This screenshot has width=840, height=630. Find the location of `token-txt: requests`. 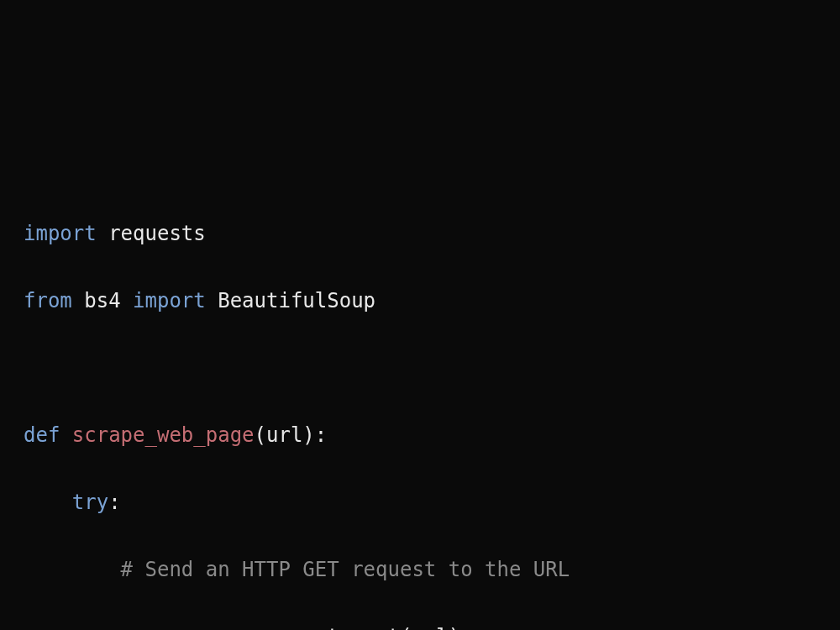

token-txt: requests is located at coordinates (151, 234).